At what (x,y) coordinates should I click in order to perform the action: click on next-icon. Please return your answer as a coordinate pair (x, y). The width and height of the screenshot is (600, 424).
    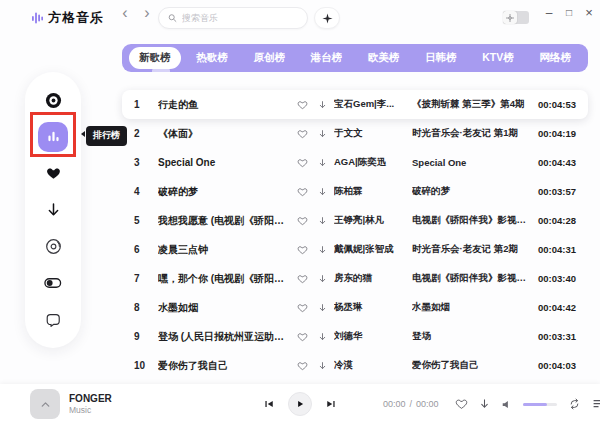
    Looking at the image, I should click on (331, 404).